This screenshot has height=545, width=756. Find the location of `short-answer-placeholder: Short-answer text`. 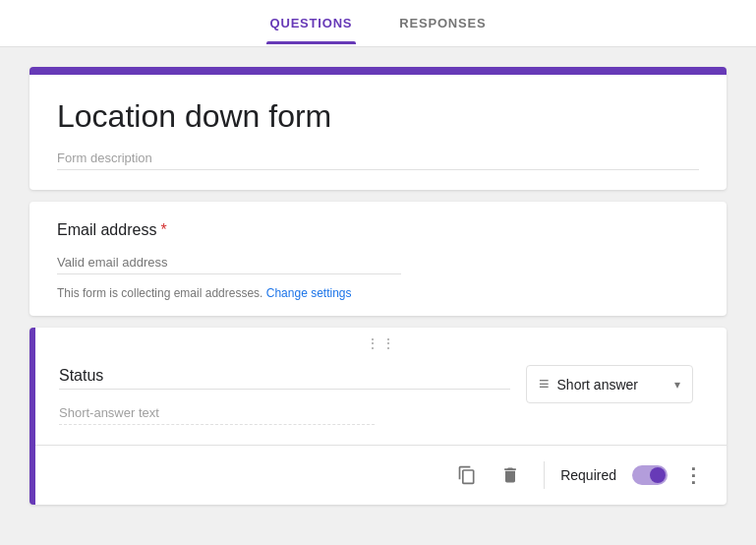

short-answer-placeholder: Short-answer text is located at coordinates (216, 415).